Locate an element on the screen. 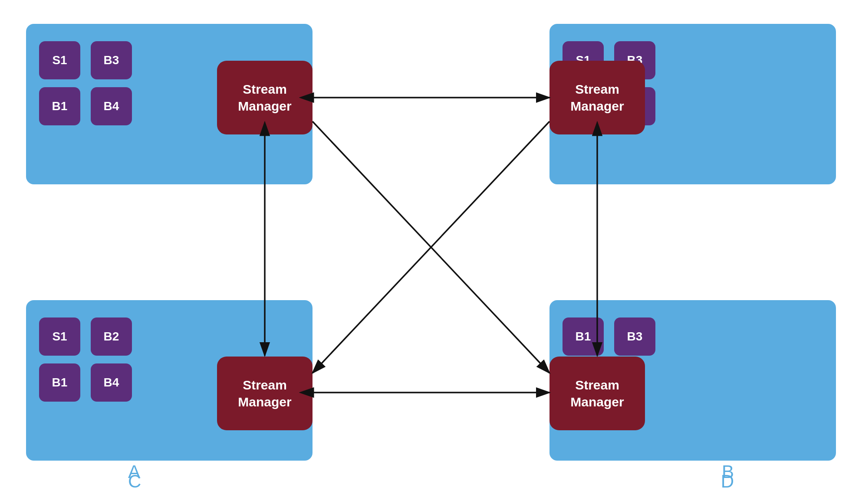 This screenshot has width=862, height=504. arrow-a-d-diagonal is located at coordinates (431, 247).